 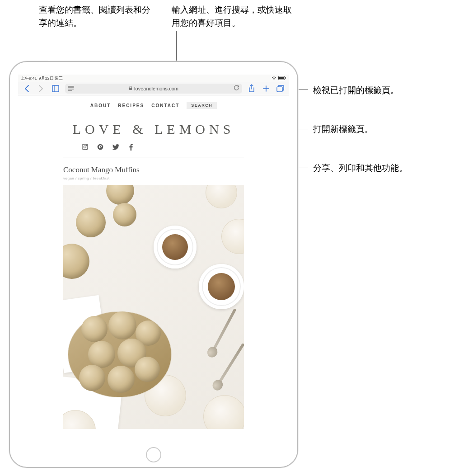 I want to click on refresh-icon, so click(x=237, y=89).